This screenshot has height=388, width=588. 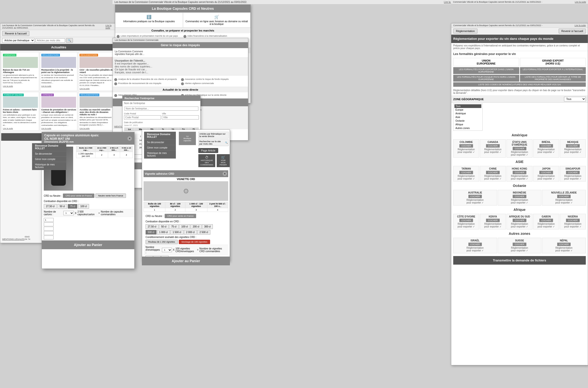 I want to click on link-analyse: Analyse de la situation financière de vo…, so click(x=147, y=80).